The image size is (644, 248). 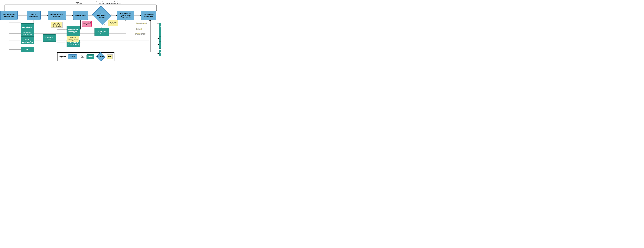 I want to click on iterate-text-label: Iterate, so click(x=77, y=2).